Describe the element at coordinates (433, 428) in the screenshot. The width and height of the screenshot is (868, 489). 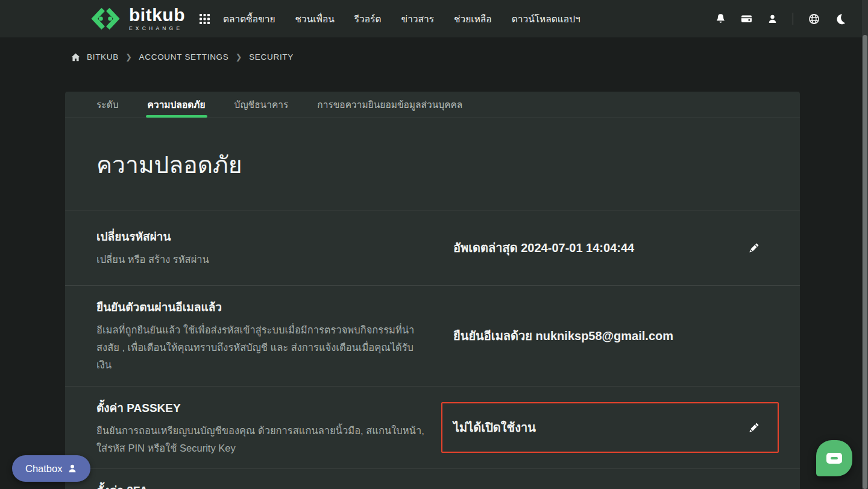
I see `settings-row: ตั้งค่า PASSKEY ยืนยันการถอนเหรียญบนบัญช…` at that location.